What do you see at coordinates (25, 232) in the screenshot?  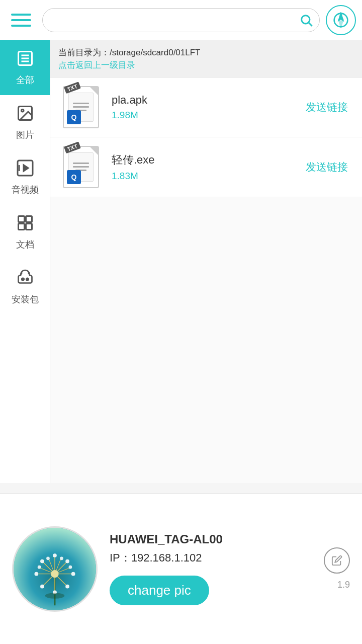 I see `sidebar-item-docs: 文档` at bounding box center [25, 232].